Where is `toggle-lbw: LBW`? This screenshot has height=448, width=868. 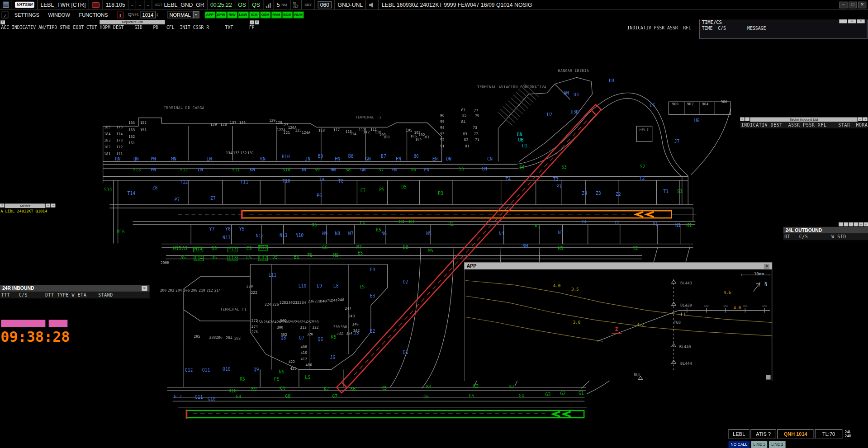
toggle-lbw: LBW is located at coordinates (243, 14).